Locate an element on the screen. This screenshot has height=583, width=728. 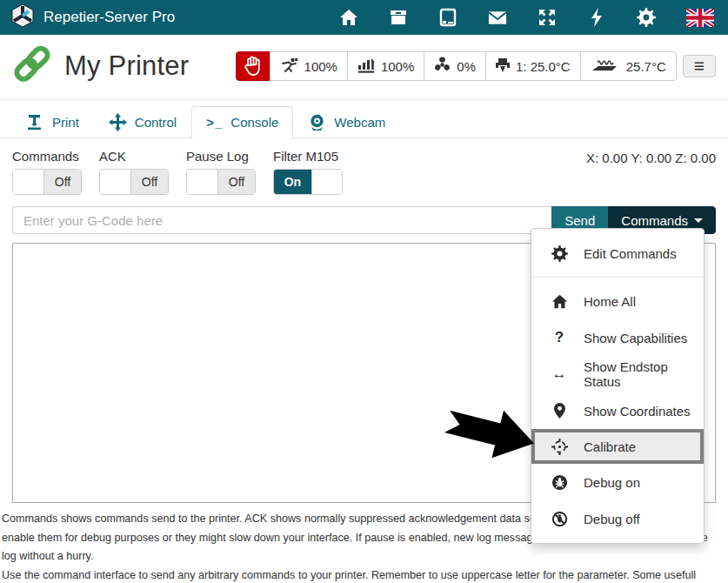
menu-item-label: Calibrate is located at coordinates (610, 447).